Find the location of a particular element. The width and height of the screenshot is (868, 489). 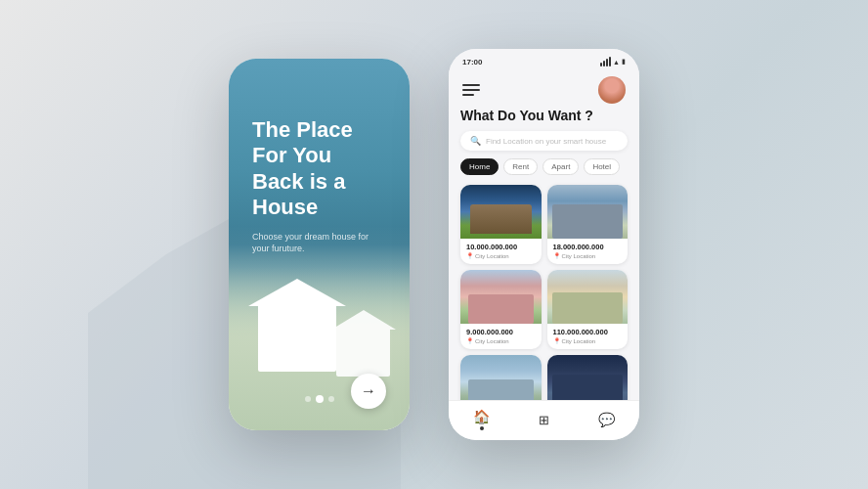

property-card-6: 20.000.000.000 📍 City Location is located at coordinates (588, 378).